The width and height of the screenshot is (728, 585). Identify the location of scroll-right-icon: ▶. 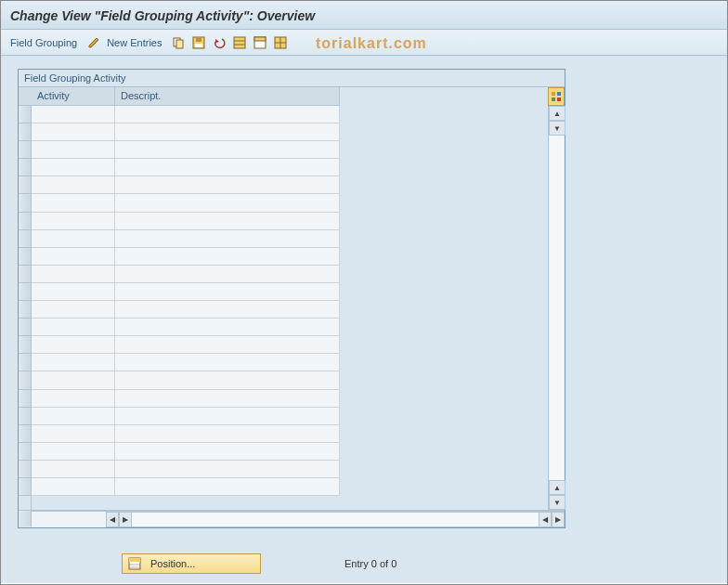
(558, 520).